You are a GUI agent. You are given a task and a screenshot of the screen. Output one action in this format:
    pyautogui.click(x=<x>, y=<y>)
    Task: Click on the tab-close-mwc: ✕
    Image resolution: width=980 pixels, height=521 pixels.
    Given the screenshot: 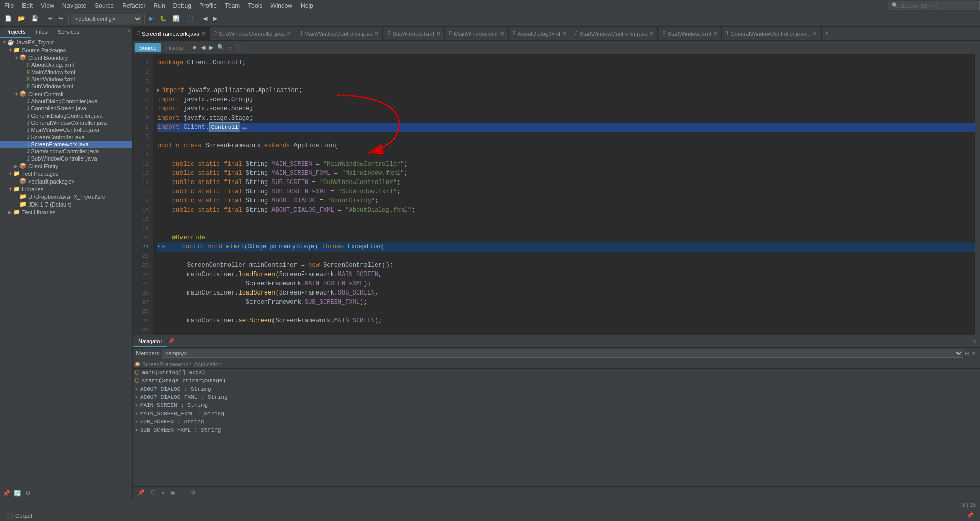 What is the action you would take?
    pyautogui.click(x=376, y=34)
    